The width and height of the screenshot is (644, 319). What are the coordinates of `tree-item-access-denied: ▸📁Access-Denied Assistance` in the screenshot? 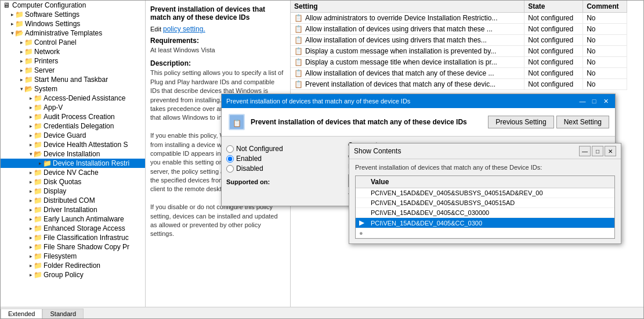 It's located at (73, 98).